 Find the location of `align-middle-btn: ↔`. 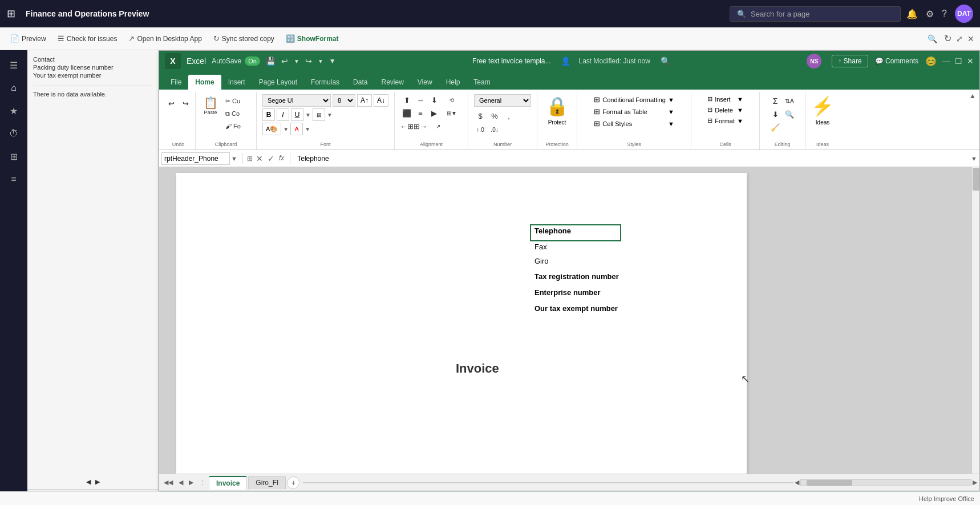

align-middle-btn: ↔ is located at coordinates (420, 100).